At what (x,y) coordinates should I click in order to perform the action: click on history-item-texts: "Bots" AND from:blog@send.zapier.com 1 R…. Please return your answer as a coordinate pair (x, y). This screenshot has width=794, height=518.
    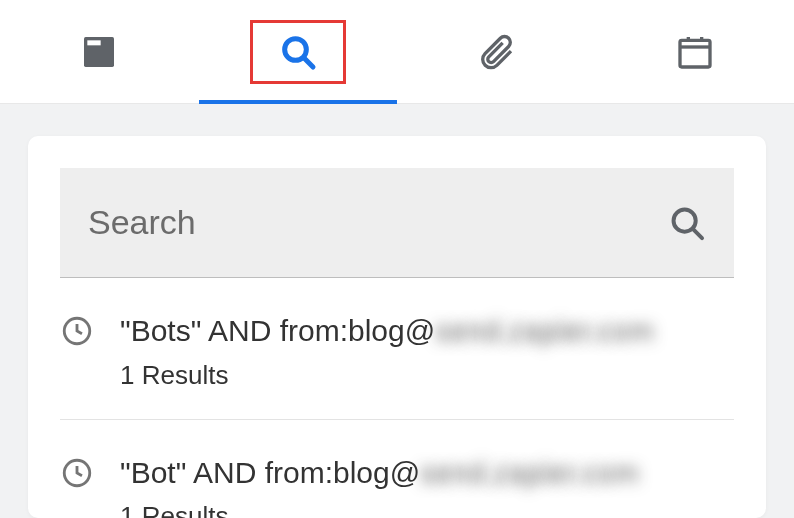
    Looking at the image, I should click on (427, 352).